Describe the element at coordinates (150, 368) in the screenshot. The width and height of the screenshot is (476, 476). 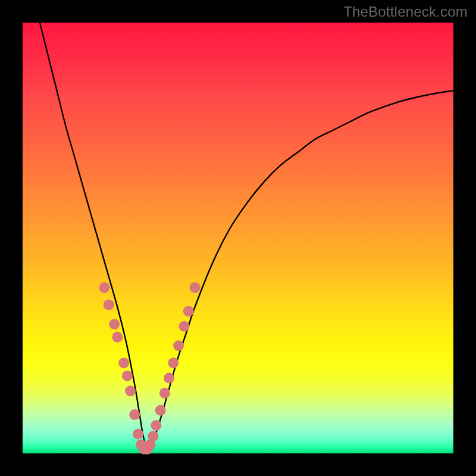
I see `highlight-dots-group` at that location.